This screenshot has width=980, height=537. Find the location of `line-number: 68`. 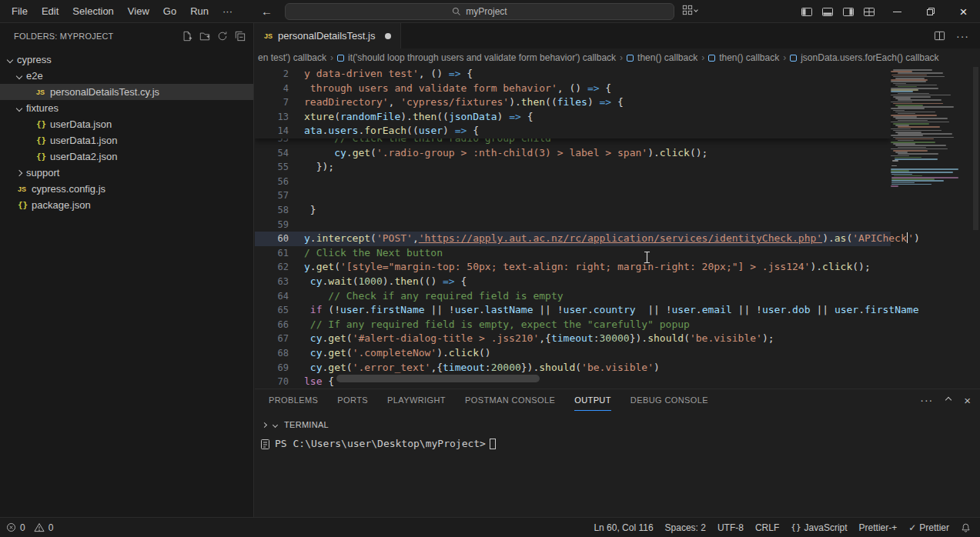

line-number: 68 is located at coordinates (279, 354).